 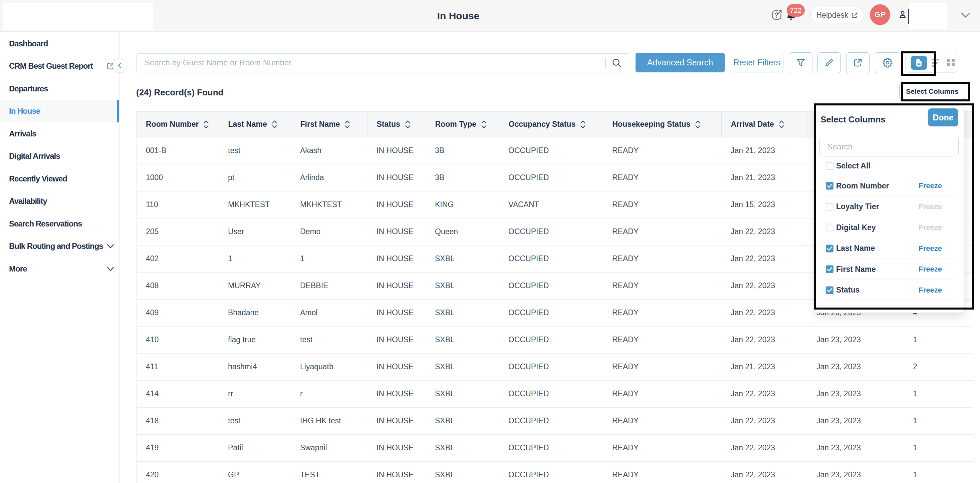 I want to click on cell-status: IN HOUSE, so click(x=396, y=448).